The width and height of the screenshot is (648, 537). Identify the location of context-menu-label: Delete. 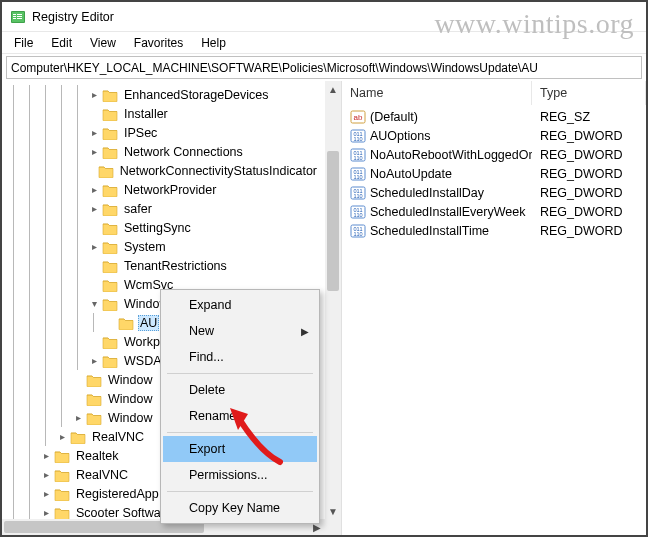
(207, 390).